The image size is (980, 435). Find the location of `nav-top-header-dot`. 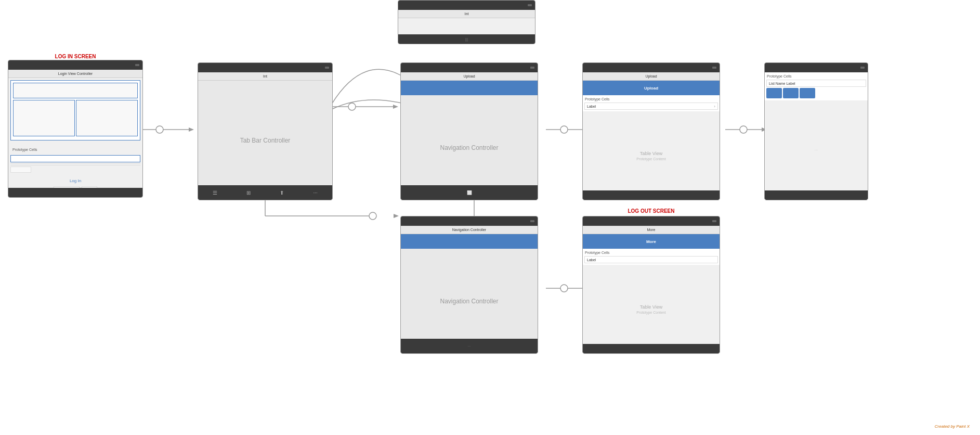

nav-top-header-dot is located at coordinates (532, 68).